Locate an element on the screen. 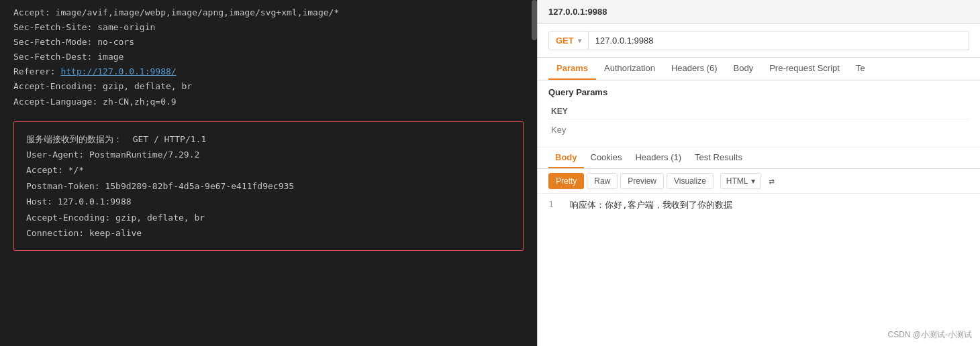 The width and height of the screenshot is (980, 346). accept-header-line: Accept: image/avif,image/webp,image/apng… is located at coordinates (268, 13).